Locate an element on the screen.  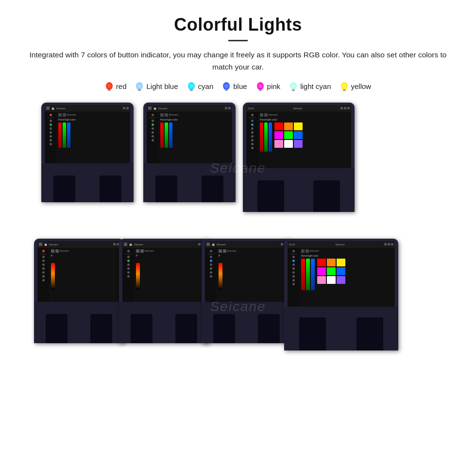
red-bulb-icon is located at coordinates (109, 87).